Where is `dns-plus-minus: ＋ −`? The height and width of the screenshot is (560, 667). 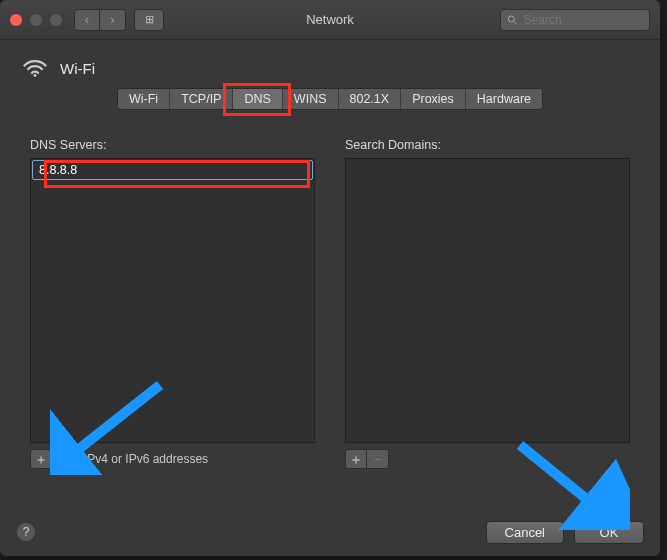
dns-plus-minus: ＋ − is located at coordinates (52, 459).